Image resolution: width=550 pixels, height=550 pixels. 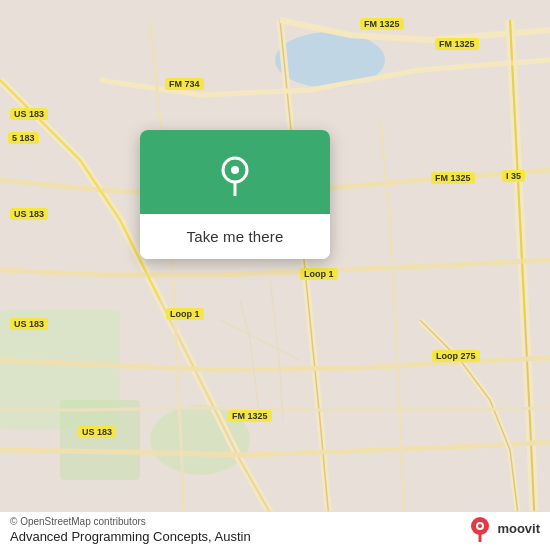 I want to click on road-label-us183-lower: US 183, so click(x=29, y=324).